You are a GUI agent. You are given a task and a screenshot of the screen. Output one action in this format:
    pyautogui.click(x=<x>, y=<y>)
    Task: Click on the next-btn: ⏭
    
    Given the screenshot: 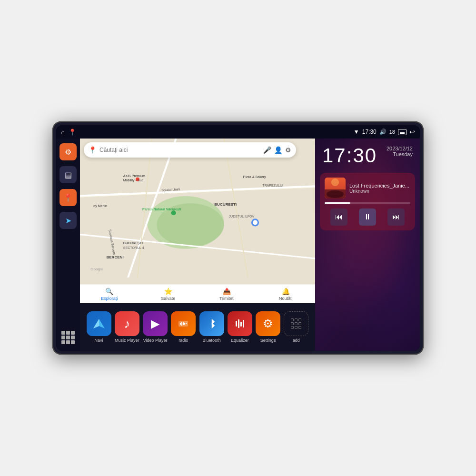 What is the action you would take?
    pyautogui.click(x=396, y=217)
    